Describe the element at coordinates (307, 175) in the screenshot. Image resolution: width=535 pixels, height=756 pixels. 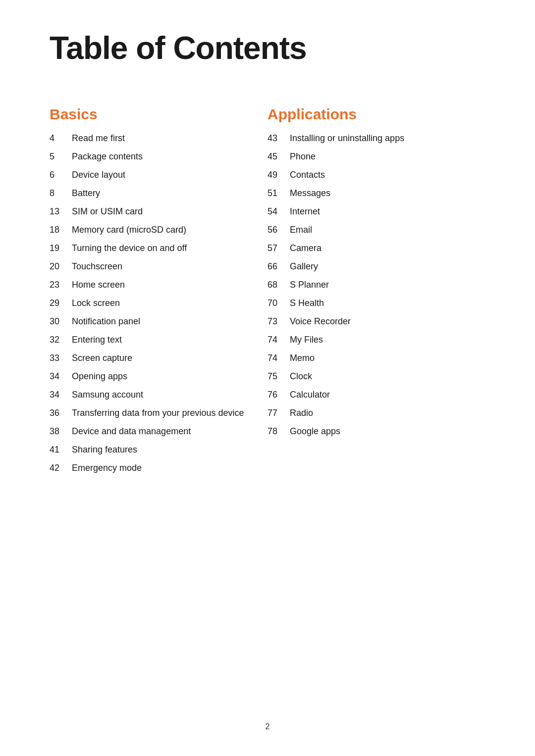
I see `toc-item-label: Contacts` at that location.